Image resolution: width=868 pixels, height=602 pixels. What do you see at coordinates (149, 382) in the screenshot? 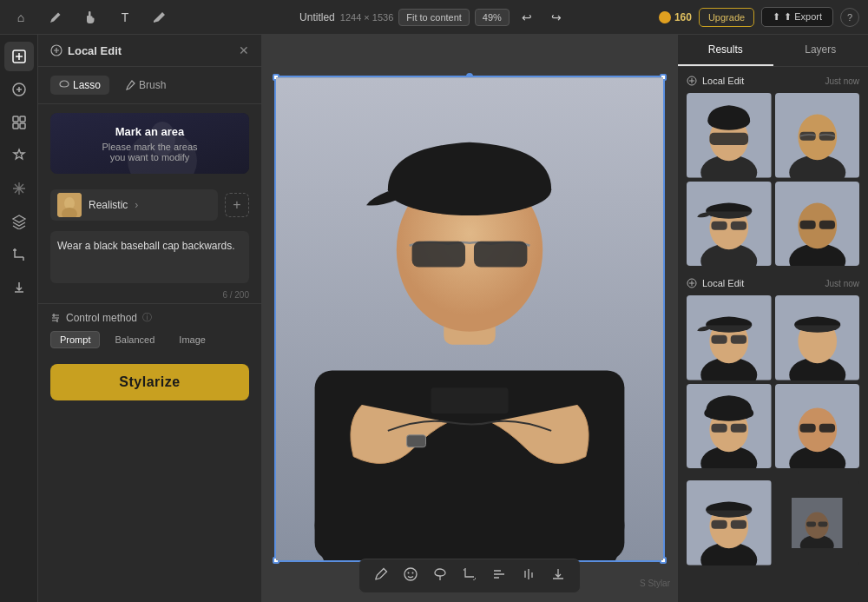
I see `stylarize-button: Stylarize` at bounding box center [149, 382].